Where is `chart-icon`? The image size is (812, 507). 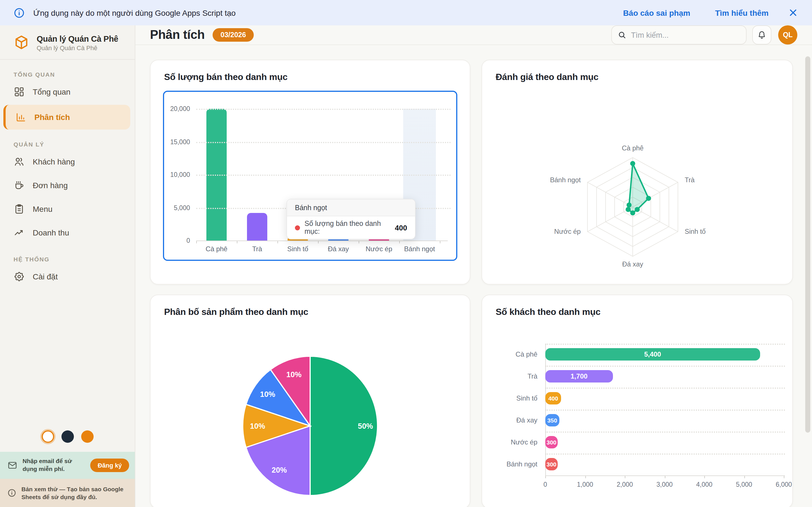 chart-icon is located at coordinates (21, 117).